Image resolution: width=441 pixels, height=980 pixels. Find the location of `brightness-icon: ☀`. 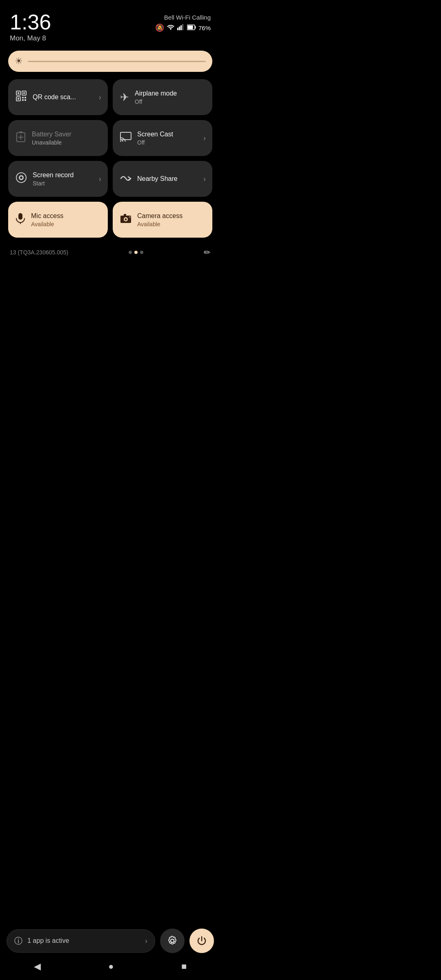

brightness-icon: ☀ is located at coordinates (19, 61).